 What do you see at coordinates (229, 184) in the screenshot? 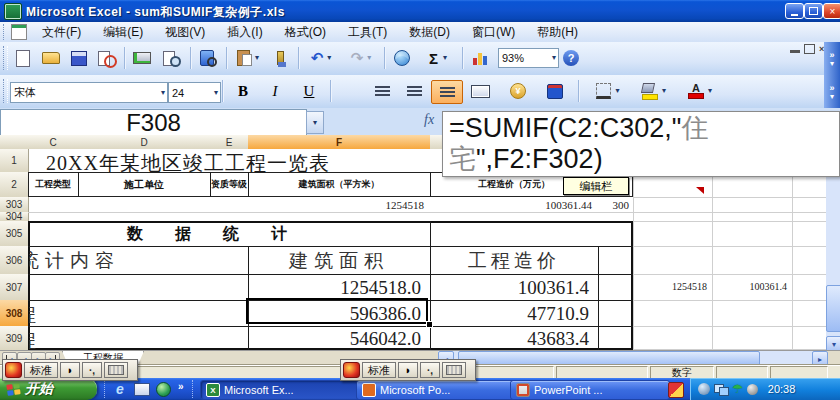
I see `cell-e2-header: 资质等级` at bounding box center [229, 184].